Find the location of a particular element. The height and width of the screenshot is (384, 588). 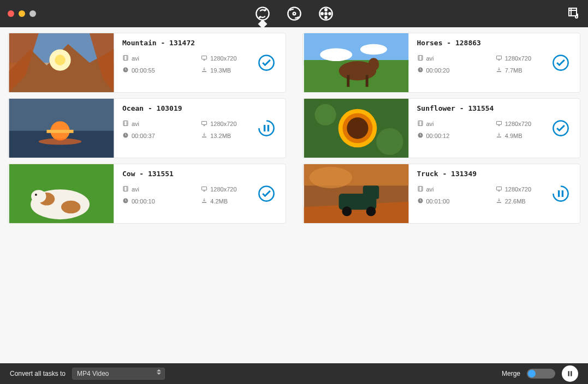

duration: 00:00:12 is located at coordinates (456, 136).